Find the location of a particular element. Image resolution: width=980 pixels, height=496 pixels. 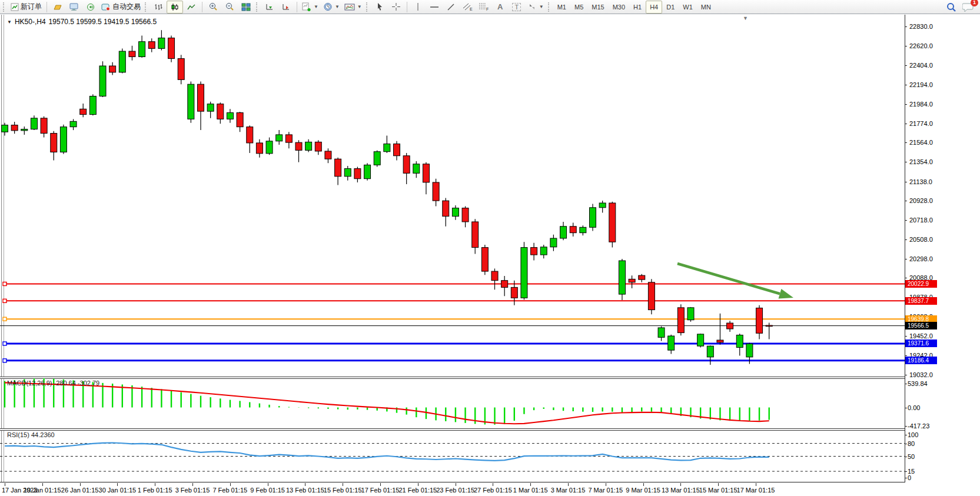

text-label-tool-button: T is located at coordinates (517, 7).